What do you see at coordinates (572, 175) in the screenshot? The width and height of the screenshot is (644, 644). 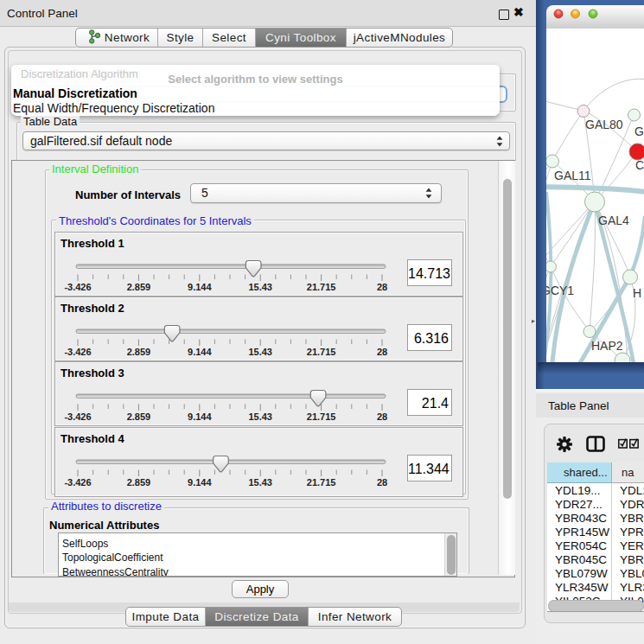 I see `svg-text: GAL11` at bounding box center [572, 175].